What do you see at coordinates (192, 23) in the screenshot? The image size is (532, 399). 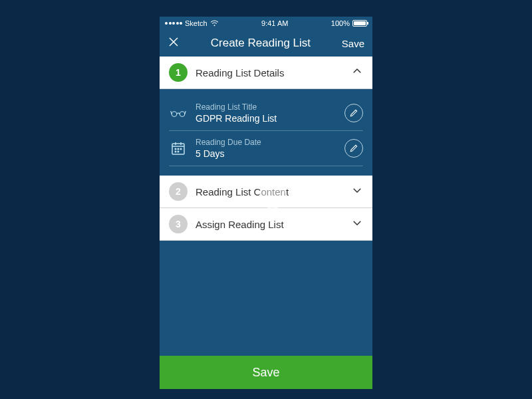 I see `status-left: Sketch` at bounding box center [192, 23].